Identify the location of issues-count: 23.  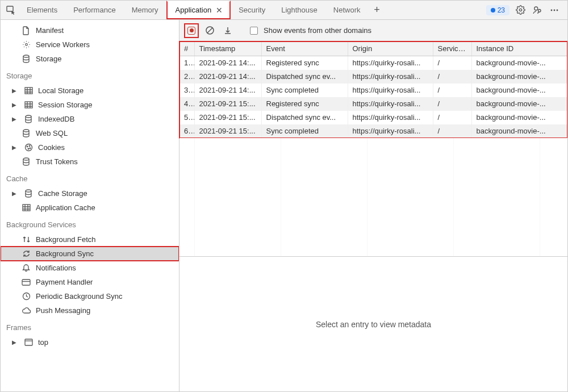
(501, 10).